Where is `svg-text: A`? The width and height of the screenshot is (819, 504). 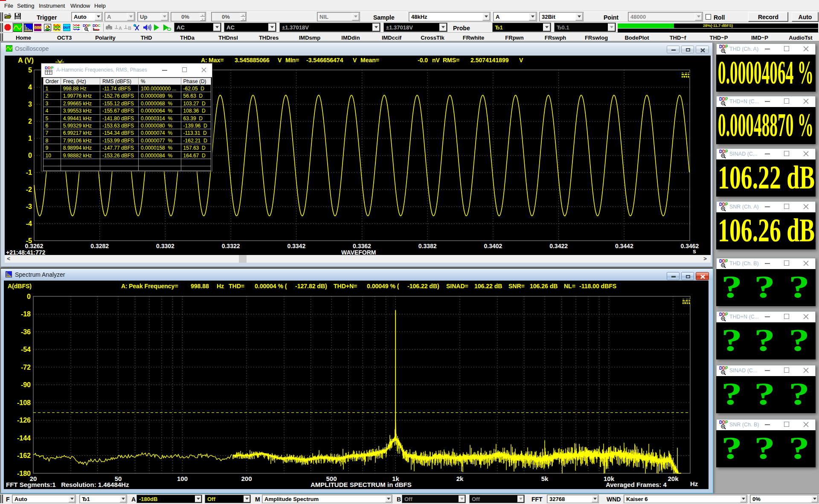 svg-text: A is located at coordinates (120, 28).